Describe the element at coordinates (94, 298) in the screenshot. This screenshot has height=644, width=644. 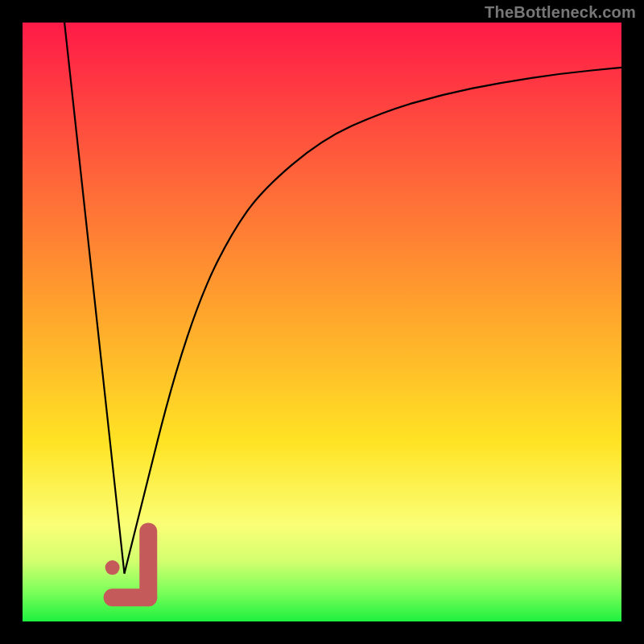
I see `left-line-path` at that location.